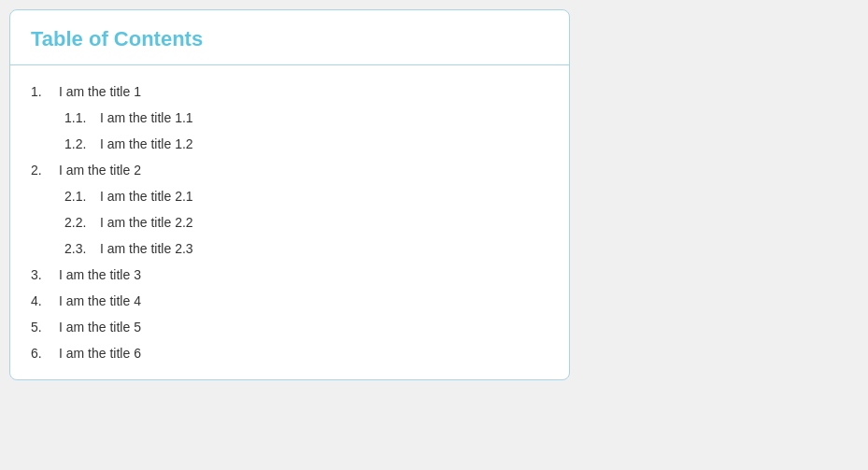 Image resolution: width=868 pixels, height=470 pixels. Describe the element at coordinates (100, 92) in the screenshot. I see `toc-item-label: I am the title 1` at that location.